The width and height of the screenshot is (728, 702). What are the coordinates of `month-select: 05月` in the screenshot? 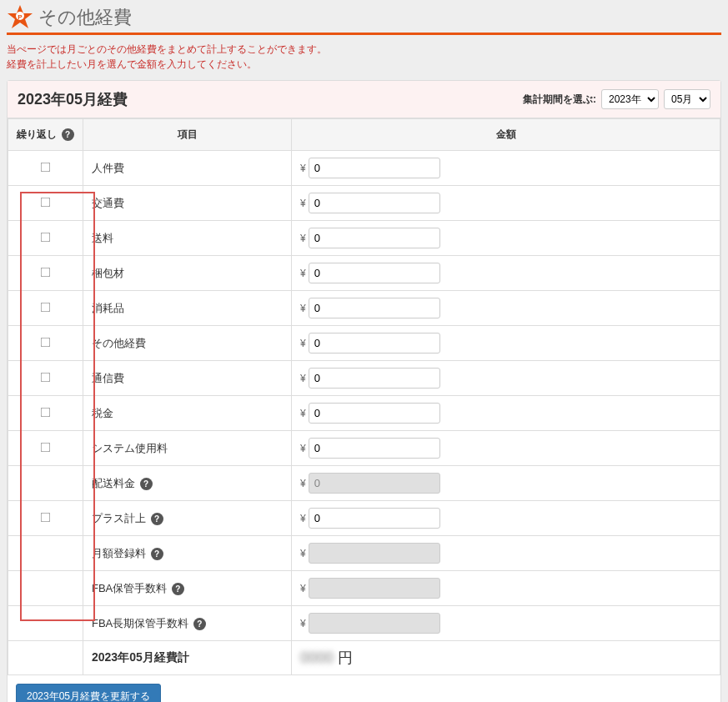 It's located at (687, 99).